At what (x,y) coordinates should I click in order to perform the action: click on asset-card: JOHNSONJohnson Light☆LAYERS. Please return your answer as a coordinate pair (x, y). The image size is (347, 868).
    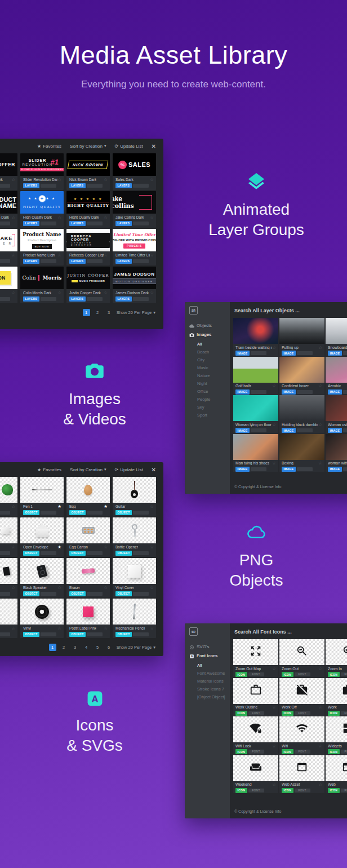
    Looking at the image, I should click on (9, 285).